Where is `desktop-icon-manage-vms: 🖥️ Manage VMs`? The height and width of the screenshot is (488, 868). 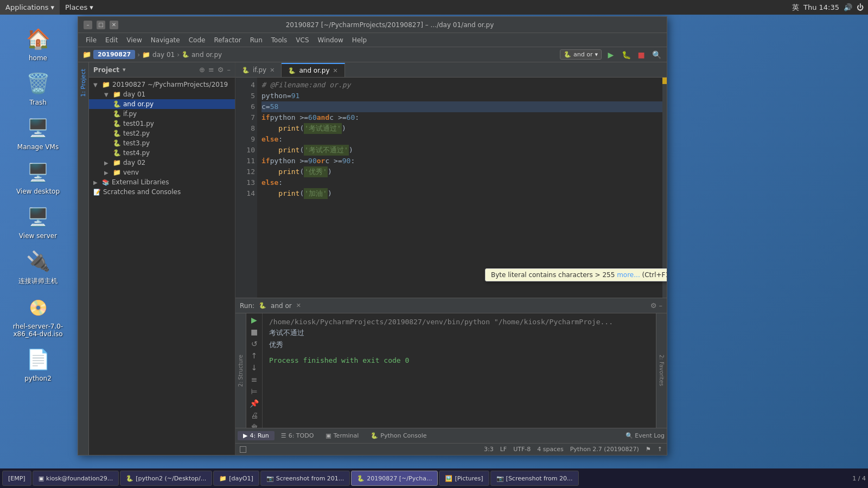
desktop-icon-manage-vms: 🖥️ Manage VMs is located at coordinates (38, 133).